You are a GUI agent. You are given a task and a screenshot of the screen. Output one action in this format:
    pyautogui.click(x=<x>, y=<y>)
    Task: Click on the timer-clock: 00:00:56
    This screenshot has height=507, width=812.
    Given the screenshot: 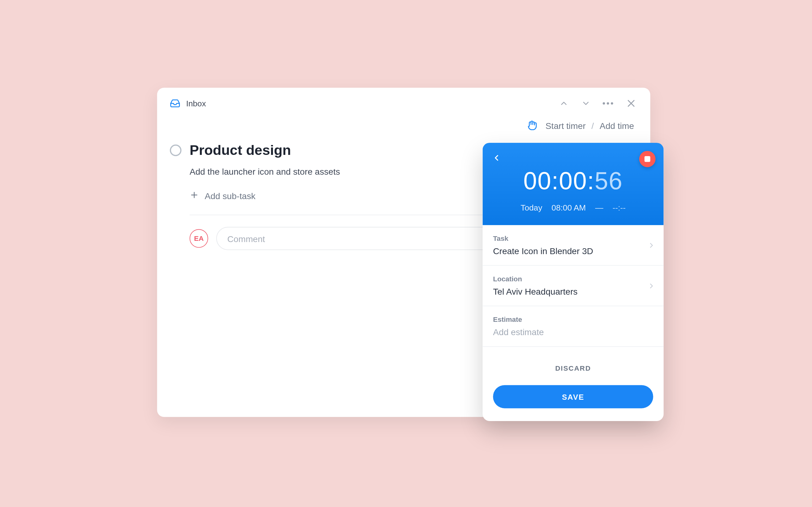 What is the action you would take?
    pyautogui.click(x=573, y=181)
    